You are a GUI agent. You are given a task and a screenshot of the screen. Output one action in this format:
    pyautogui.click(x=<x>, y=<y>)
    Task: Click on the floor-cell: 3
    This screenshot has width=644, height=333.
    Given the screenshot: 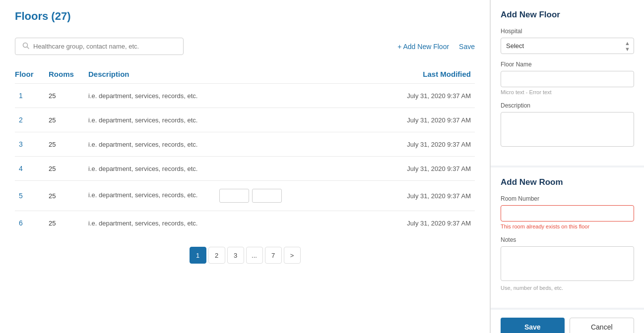 What is the action you would take?
    pyautogui.click(x=30, y=145)
    